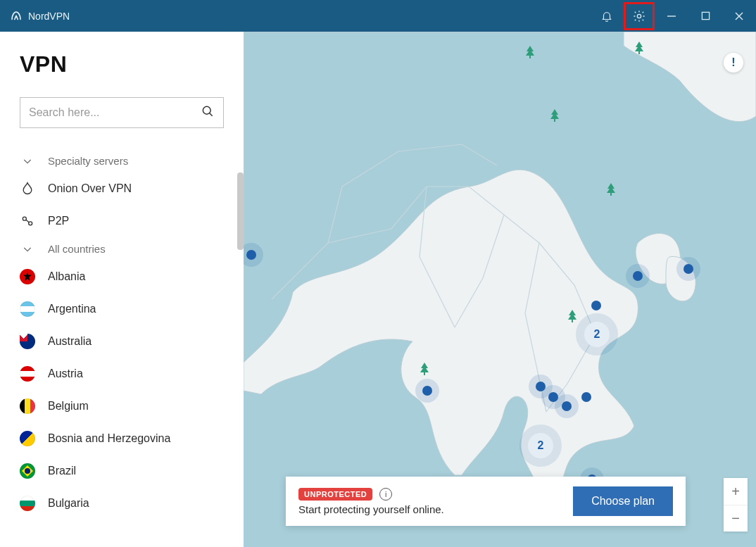 The image size is (756, 547). What do you see at coordinates (607, 15) in the screenshot?
I see `notifications-button` at bounding box center [607, 15].